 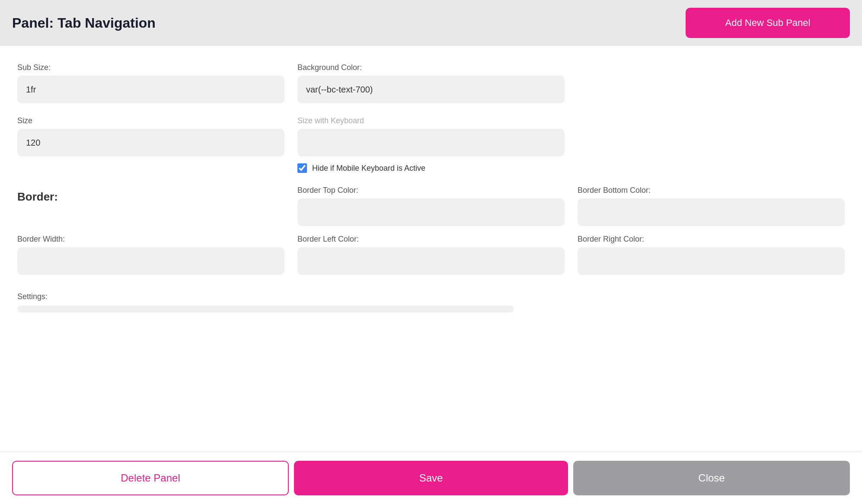 What do you see at coordinates (151, 144) in the screenshot?
I see `size-group: Size` at bounding box center [151, 144].